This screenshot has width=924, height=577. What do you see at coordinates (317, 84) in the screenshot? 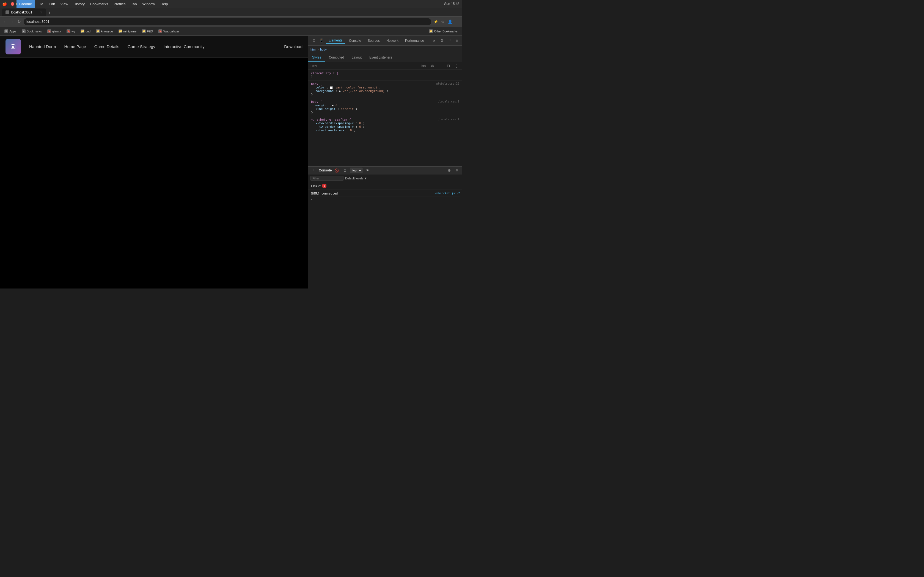
I see `css-selector-body-1: body {` at bounding box center [317, 84].